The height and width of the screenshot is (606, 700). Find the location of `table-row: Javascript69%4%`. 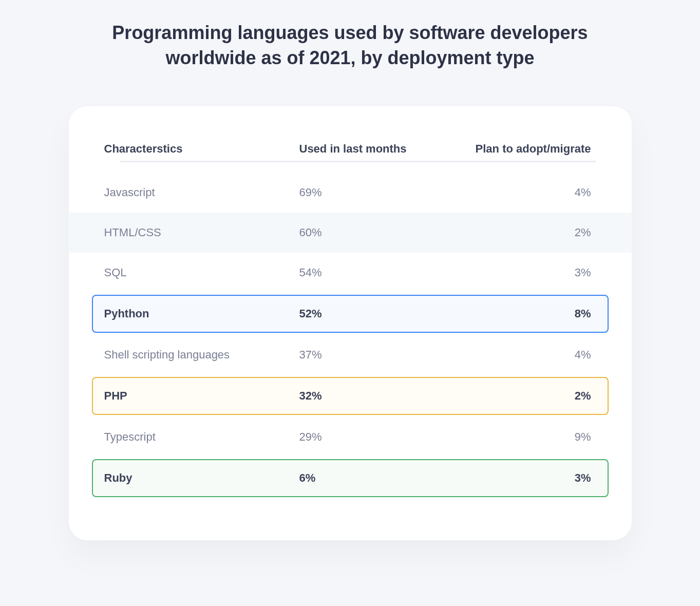

table-row: Javascript69%4% is located at coordinates (350, 193).